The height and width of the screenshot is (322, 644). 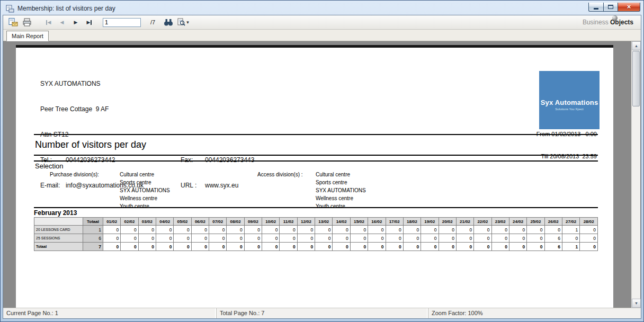 What do you see at coordinates (595, 22) in the screenshot?
I see `brand-business: Business` at bounding box center [595, 22].